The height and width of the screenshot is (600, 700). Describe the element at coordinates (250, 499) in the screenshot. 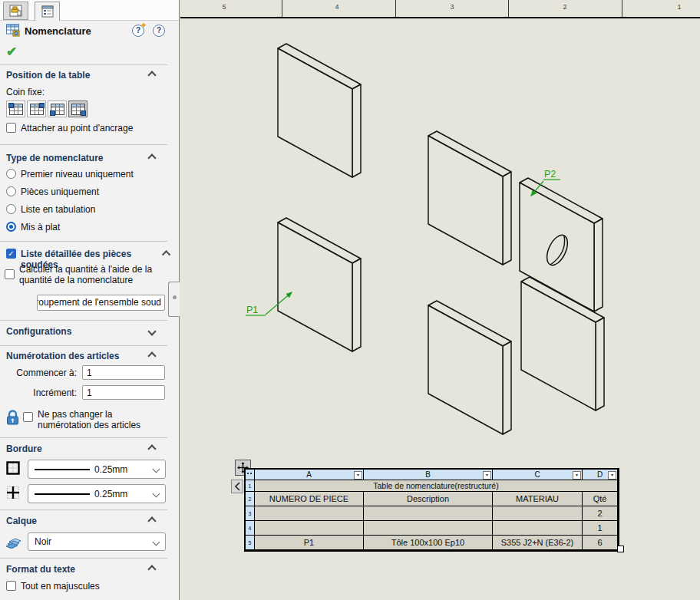

I see `row-header-2: 2` at that location.